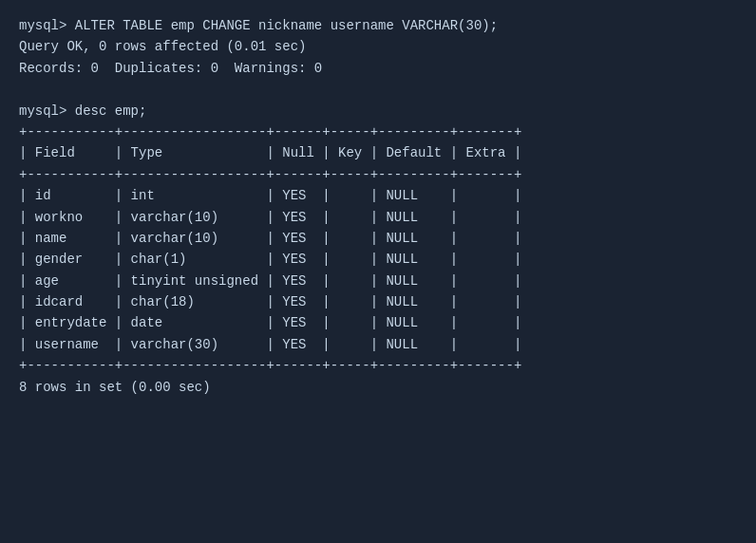 Image resolution: width=756 pixels, height=543 pixels. Describe the element at coordinates (378, 89) in the screenshot. I see `empty-line` at that location.